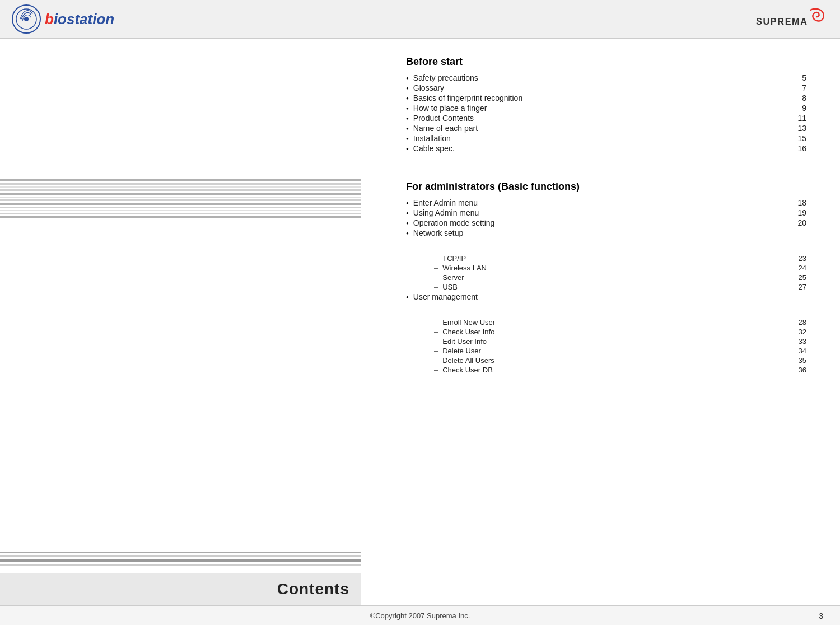  What do you see at coordinates (620, 259) in the screenshot?
I see `list-item: – TCP/IP 23` at bounding box center [620, 259].